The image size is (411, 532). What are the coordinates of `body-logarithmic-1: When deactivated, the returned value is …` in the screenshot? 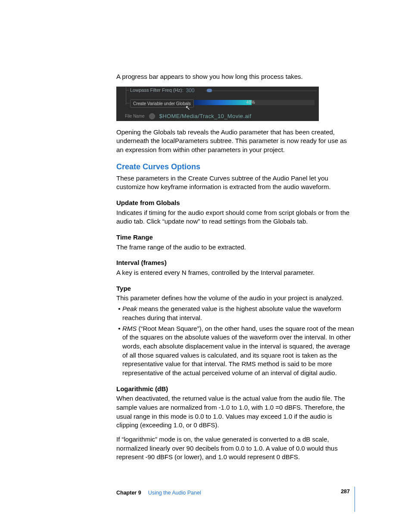 It's located at (236, 412).